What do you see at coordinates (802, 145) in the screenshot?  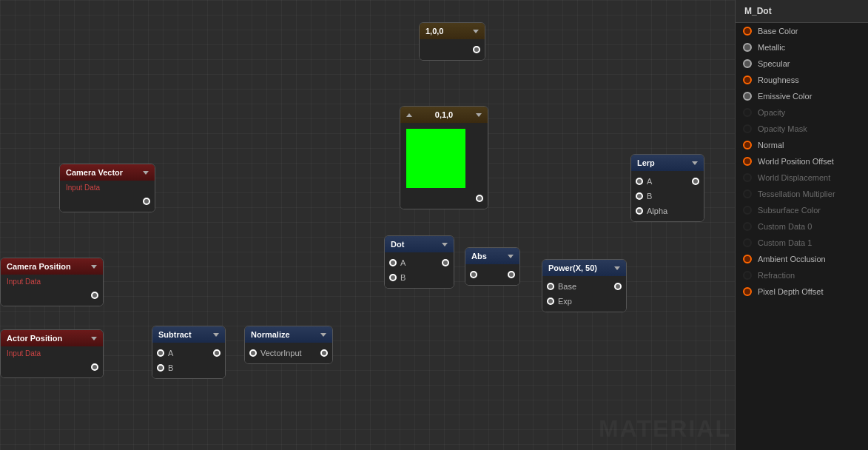 I see `panel-item-normal: Normal` at bounding box center [802, 145].